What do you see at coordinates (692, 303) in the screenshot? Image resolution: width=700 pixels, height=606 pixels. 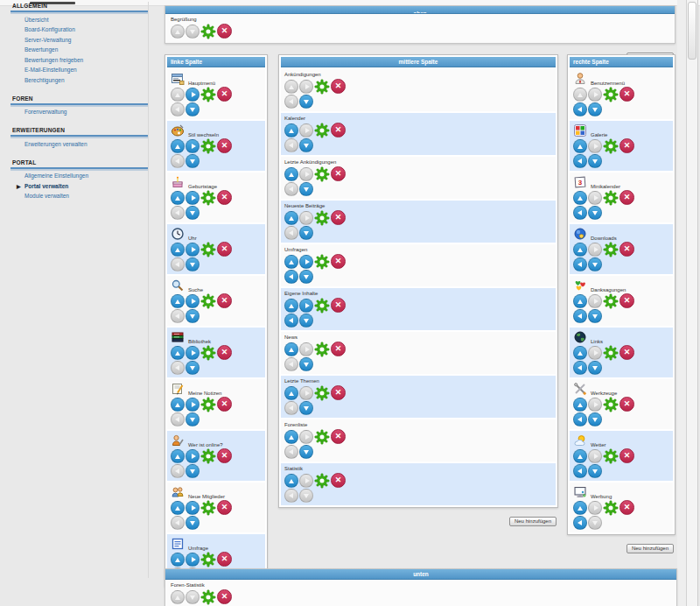 I see `scrollbar` at bounding box center [692, 303].